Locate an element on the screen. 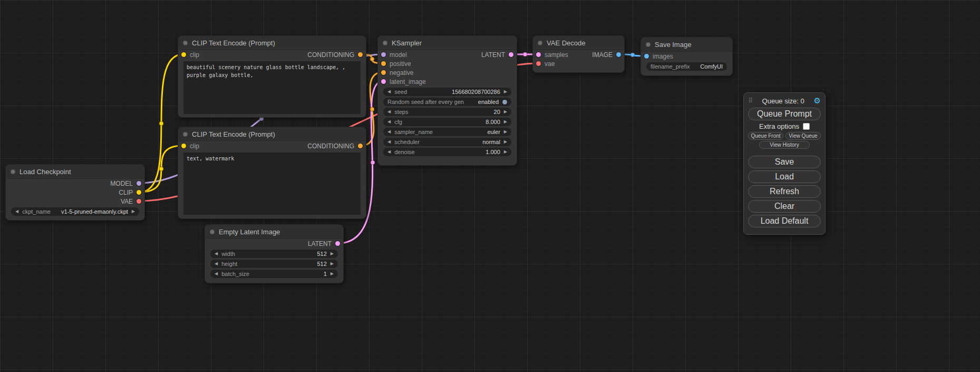  node-clip-text-encode-negative: CLIP Text Encode (Prompt) clip CONDITION… is located at coordinates (272, 173).